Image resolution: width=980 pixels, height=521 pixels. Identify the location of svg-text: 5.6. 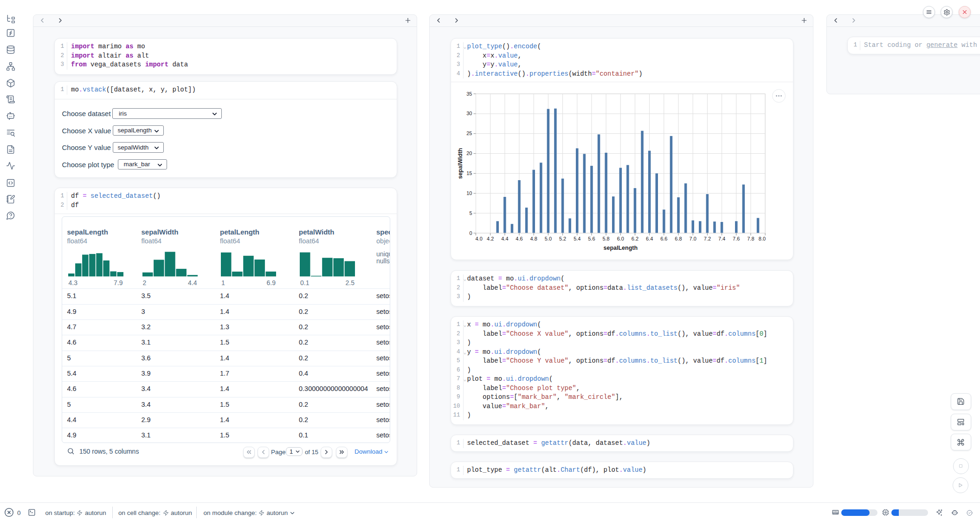
(591, 239).